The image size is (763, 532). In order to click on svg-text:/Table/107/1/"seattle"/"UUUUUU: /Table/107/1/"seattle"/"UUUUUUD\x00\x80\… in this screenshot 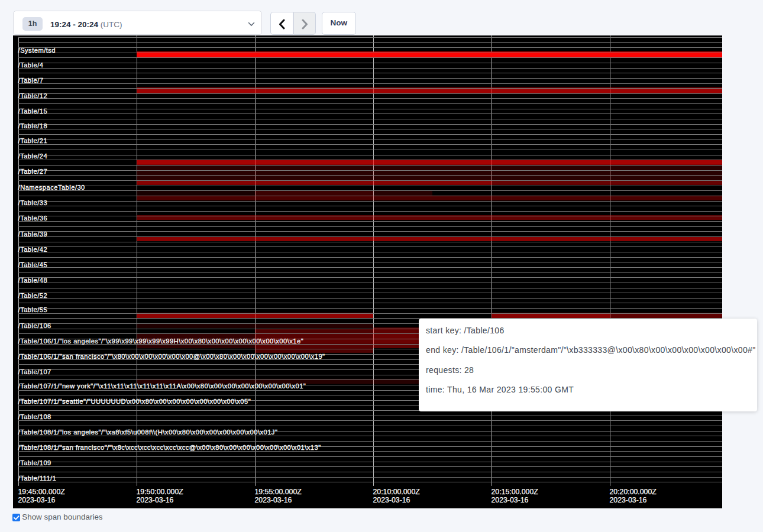, I will do `click(135, 401)`.